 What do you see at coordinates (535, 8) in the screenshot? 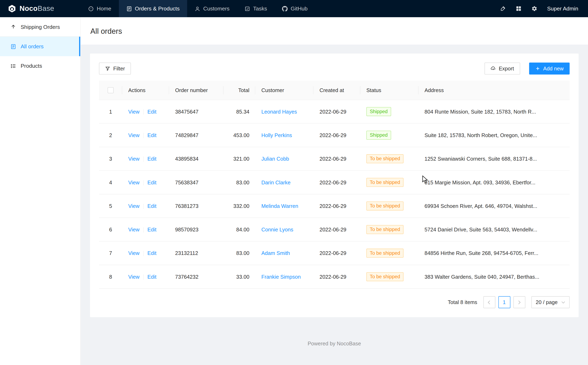
I see `settings-gear-icon` at bounding box center [535, 8].